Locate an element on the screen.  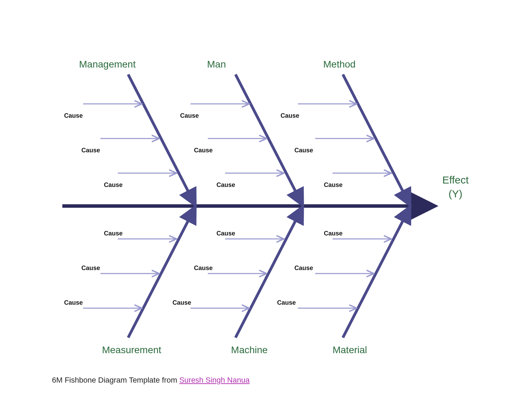
category-measurement: Measurement is located at coordinates (132, 350).